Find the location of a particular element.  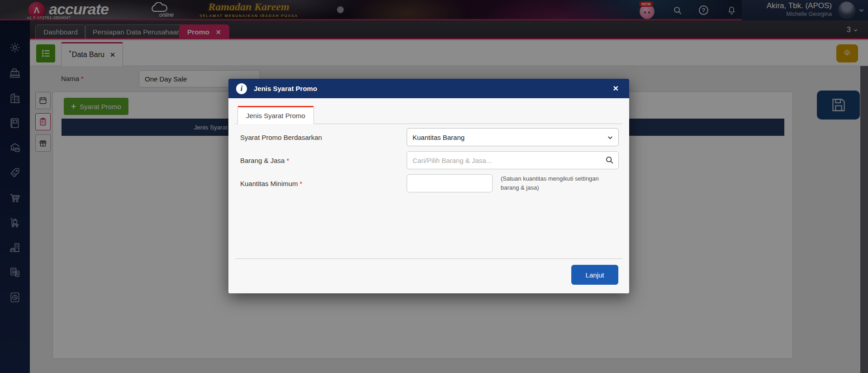

kuantitas-minimum-input is located at coordinates (450, 183).